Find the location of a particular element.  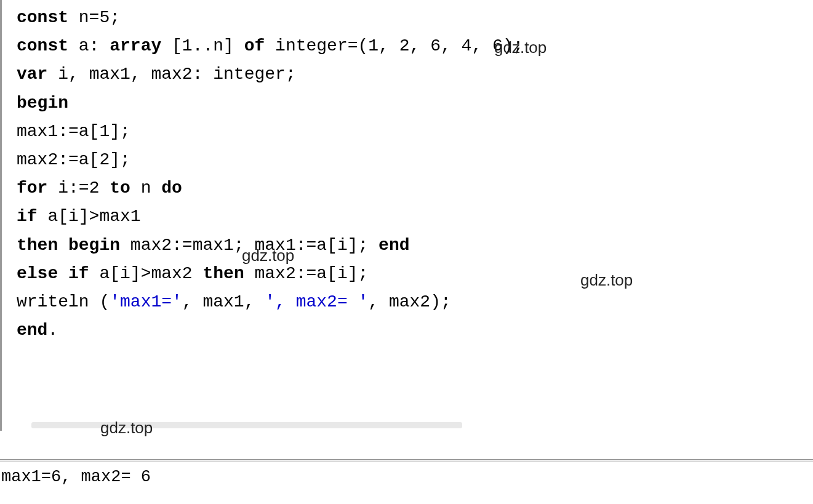

code-line-12: end. is located at coordinates (415, 330).